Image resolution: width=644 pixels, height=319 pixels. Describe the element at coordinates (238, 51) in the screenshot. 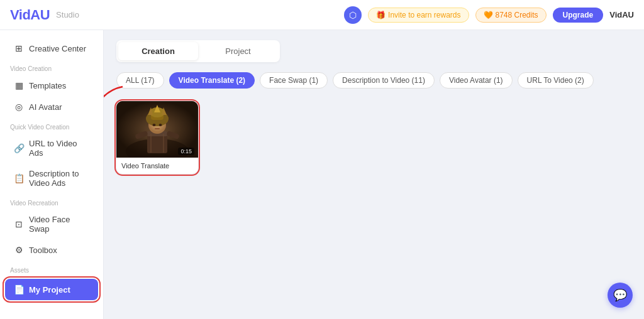

I see `tab-project: Project` at that location.